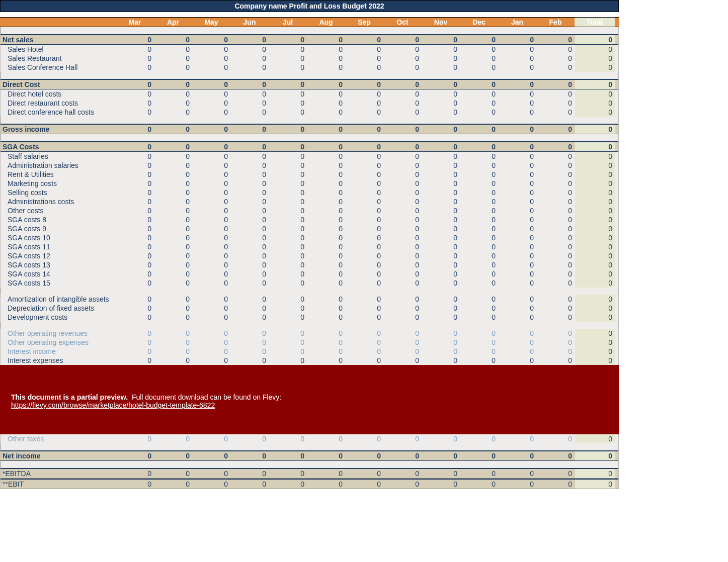 Image resolution: width=728 pixels, height=562 pixels. What do you see at coordinates (58, 474) in the screenshot?
I see `row-label: *EBITDA` at bounding box center [58, 474].